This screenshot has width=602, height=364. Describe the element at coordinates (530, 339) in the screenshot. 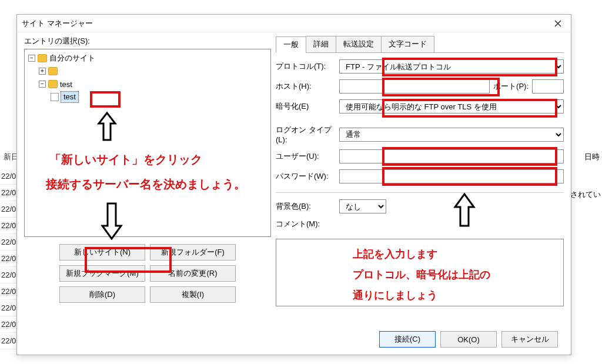

I see `cancel-button: キャンセル` at that location.